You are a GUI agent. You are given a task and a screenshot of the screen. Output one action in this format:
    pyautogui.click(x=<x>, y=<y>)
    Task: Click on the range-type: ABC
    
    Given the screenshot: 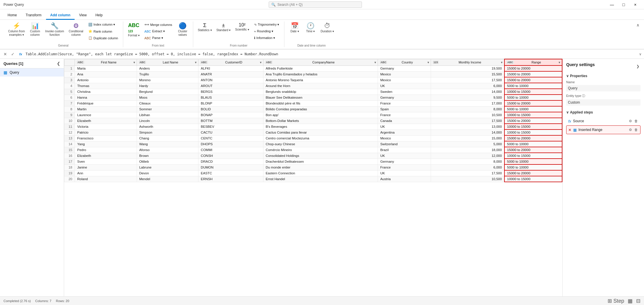 What is the action you would take?
    pyautogui.click(x=510, y=62)
    